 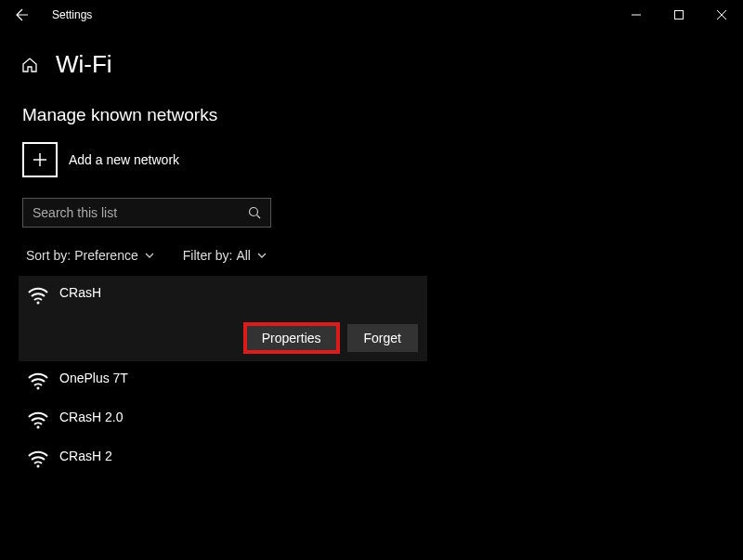 What do you see at coordinates (84, 65) in the screenshot?
I see `page-title: Wi-Fi` at bounding box center [84, 65].